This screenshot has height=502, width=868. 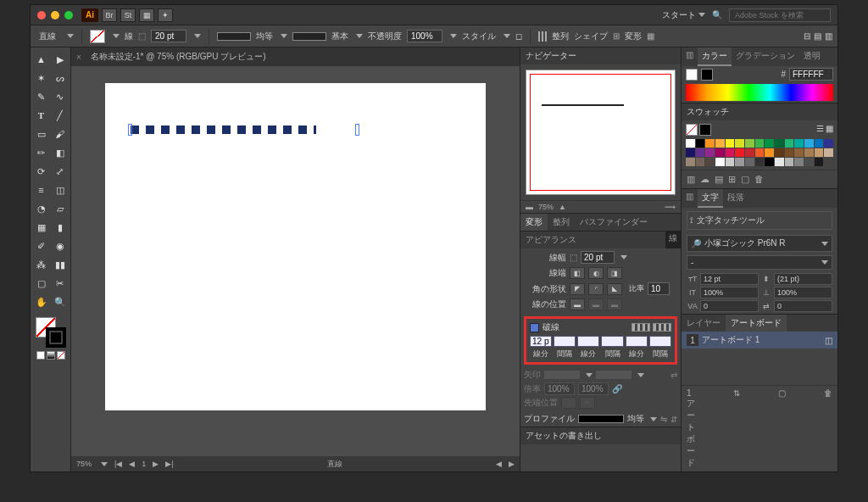 What do you see at coordinates (51, 332) in the screenshot?
I see `fill-stroke-indicator` at bounding box center [51, 332].